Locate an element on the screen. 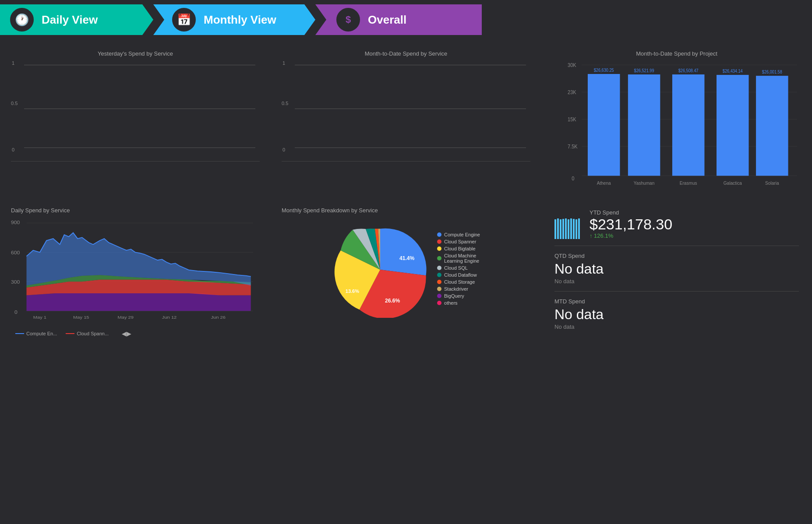  legend-storage: Cloud Storage is located at coordinates (459, 282).